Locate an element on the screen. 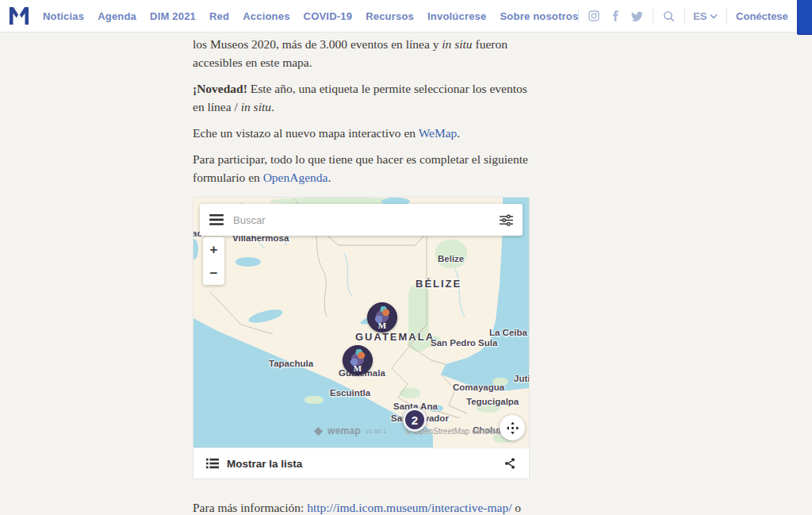 Image resolution: width=812 pixels, height=515 pixels. map-label: GUATEMALA is located at coordinates (395, 336).